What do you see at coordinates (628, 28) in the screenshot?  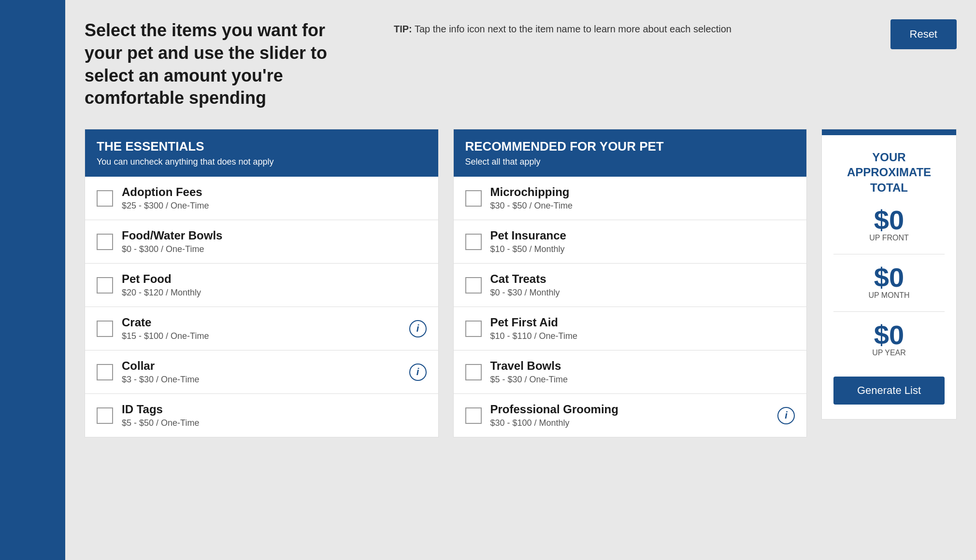 I see `header-tip: TIP: Tap the info icon next to the item …` at bounding box center [628, 28].